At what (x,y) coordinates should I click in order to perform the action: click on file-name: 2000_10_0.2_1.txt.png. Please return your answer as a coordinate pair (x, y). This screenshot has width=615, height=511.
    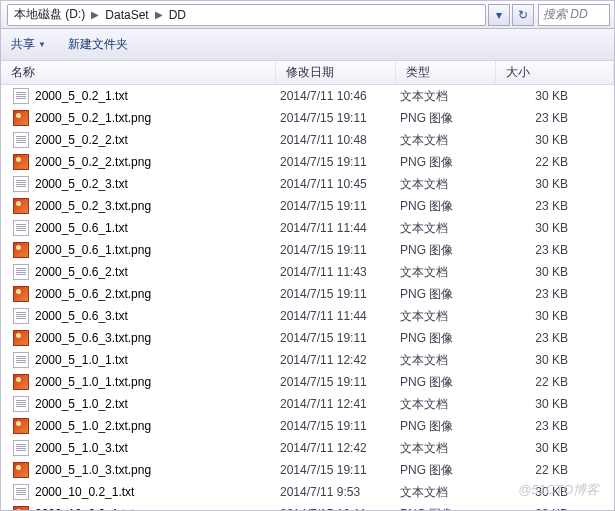
    Looking at the image, I should click on (96, 509).